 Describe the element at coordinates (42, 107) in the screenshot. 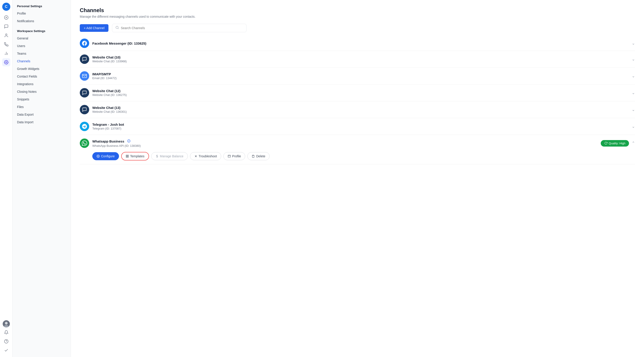

I see `sidebar-item-files: Files` at that location.